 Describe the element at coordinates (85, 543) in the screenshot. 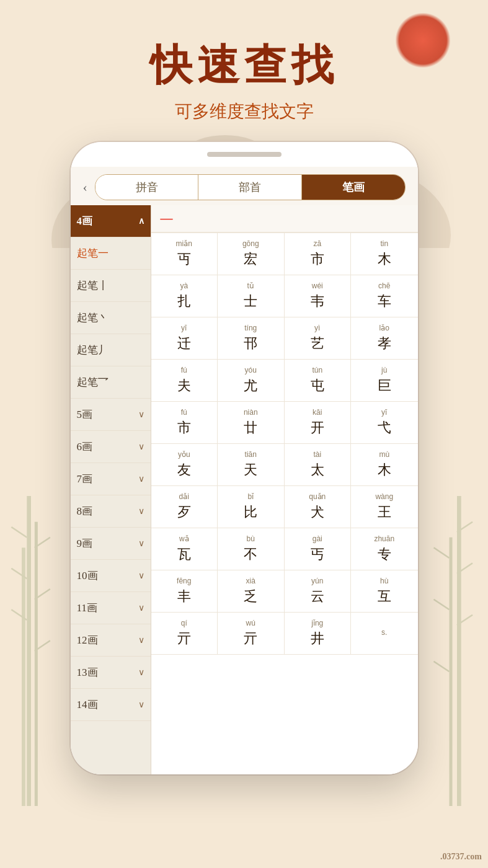

I see `sidebar-label: 9画` at that location.